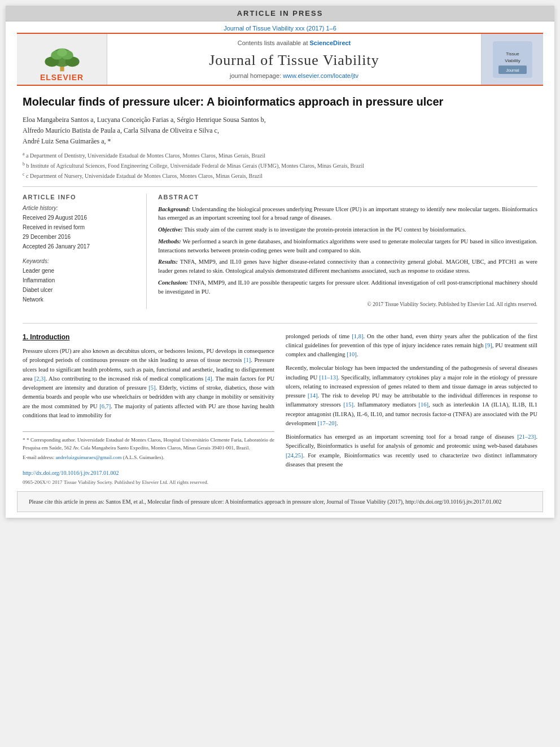 The image size is (560, 747). Describe the element at coordinates (348, 230) in the screenshot. I see `abstract-objective: Objective: This study aim of the current…` at that location.